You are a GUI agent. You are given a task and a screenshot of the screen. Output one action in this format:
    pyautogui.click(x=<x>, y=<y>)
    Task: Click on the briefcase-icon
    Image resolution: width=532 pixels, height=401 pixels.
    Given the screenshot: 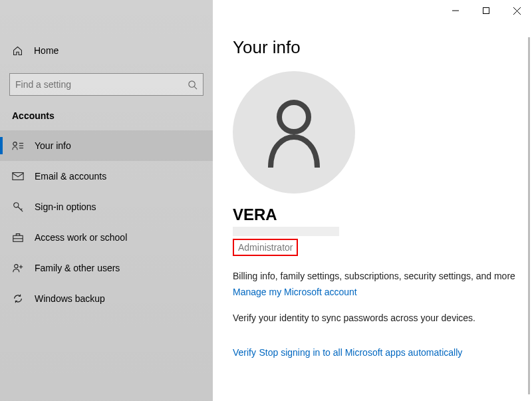 What is the action you would take?
    pyautogui.click(x=18, y=237)
    